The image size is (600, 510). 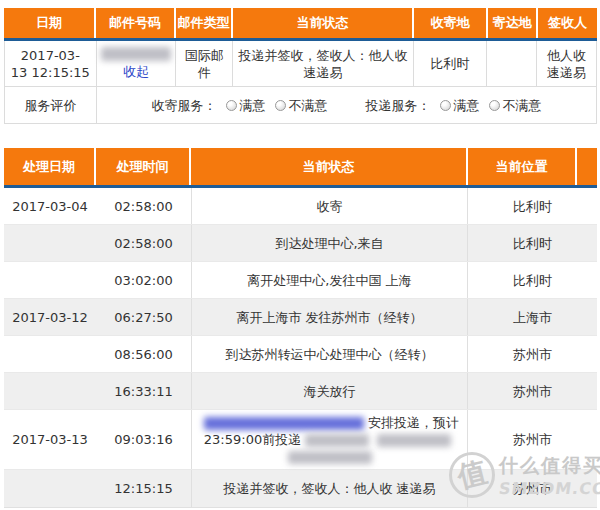 I want to click on detail-row: 2017-03-0402:58:00收寄比利时, so click(x=300, y=206).